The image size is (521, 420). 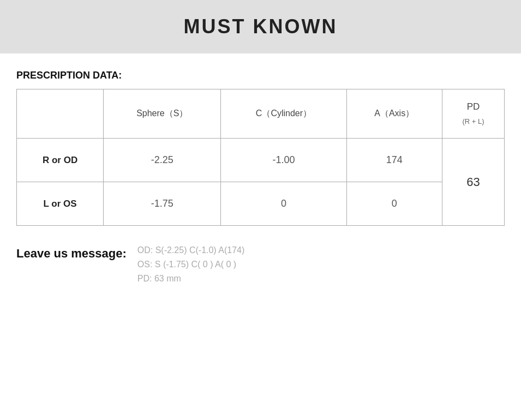 I want to click on col-header-axis: A（Axis）, so click(x=394, y=114).